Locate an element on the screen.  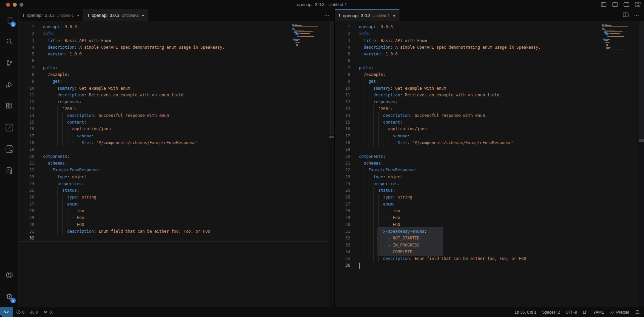
customize-layout-icon is located at coordinates (638, 5).